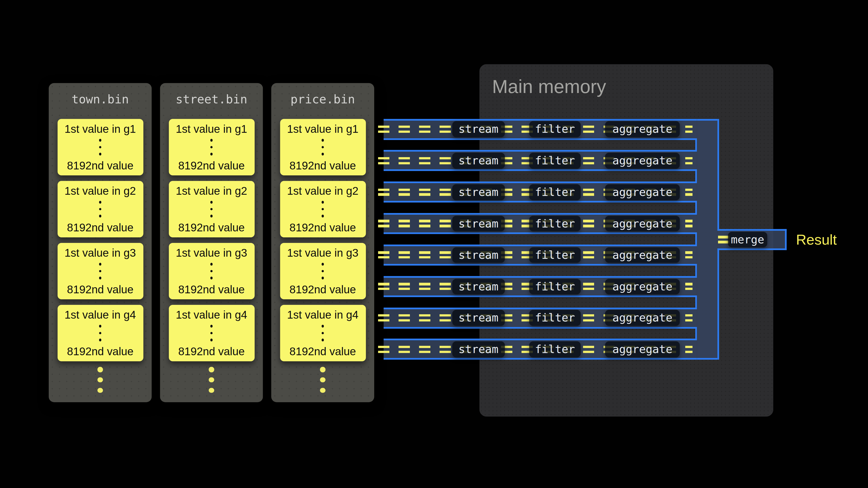 Image resolution: width=868 pixels, height=488 pixels. What do you see at coordinates (212, 95) in the screenshot?
I see `file-name-label: street.bin` at bounding box center [212, 95].